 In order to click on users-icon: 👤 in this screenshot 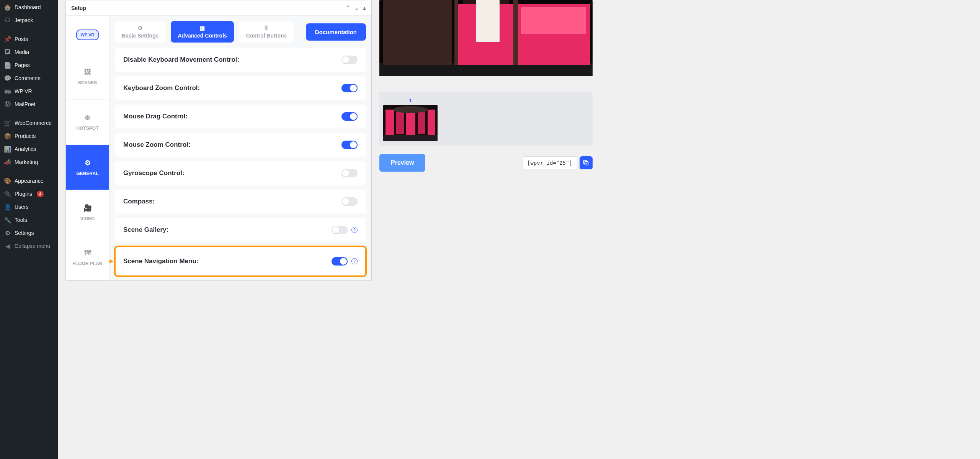, I will do `click(8, 207)`.